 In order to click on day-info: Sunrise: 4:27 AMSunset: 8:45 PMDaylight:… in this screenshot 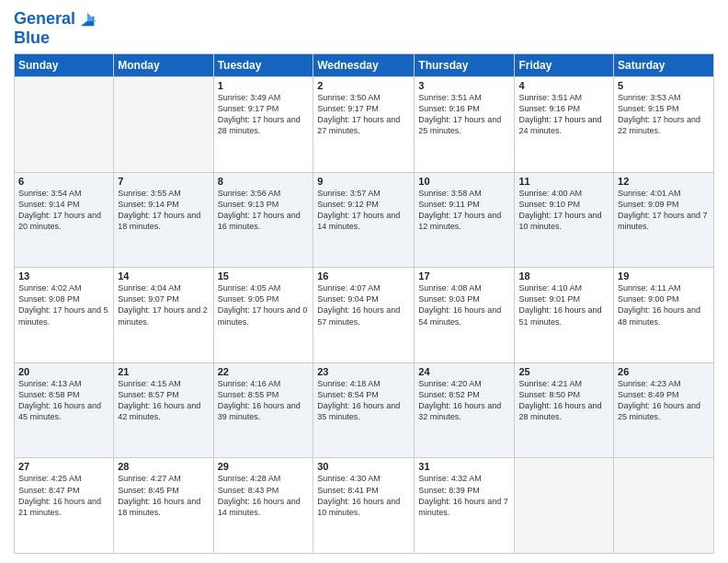, I will do `click(164, 495)`.